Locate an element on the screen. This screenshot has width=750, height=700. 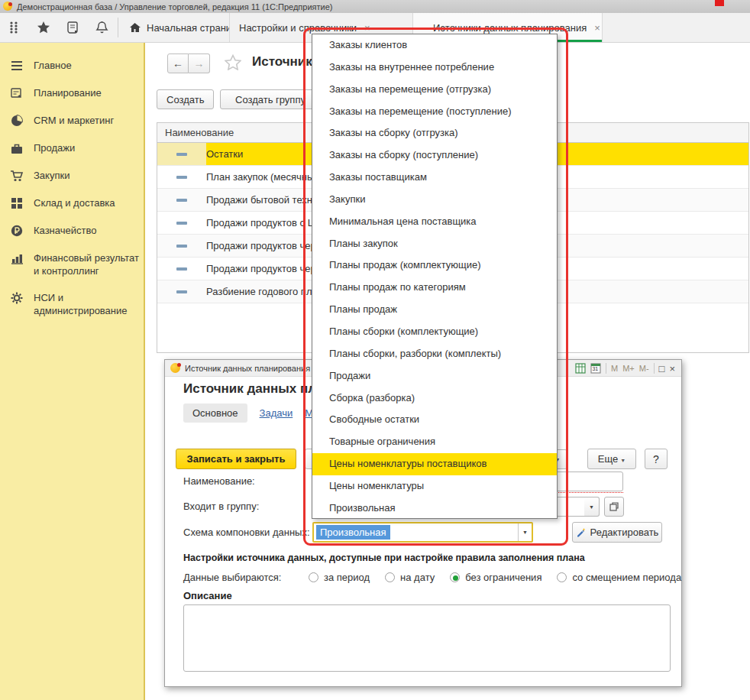
crm-pie-icon is located at coordinates (17, 121).